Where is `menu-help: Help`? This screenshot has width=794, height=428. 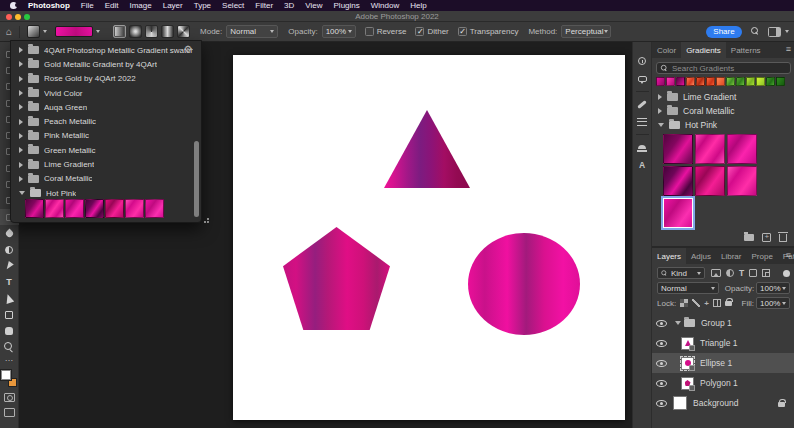
menu-help: Help is located at coordinates (418, 6).